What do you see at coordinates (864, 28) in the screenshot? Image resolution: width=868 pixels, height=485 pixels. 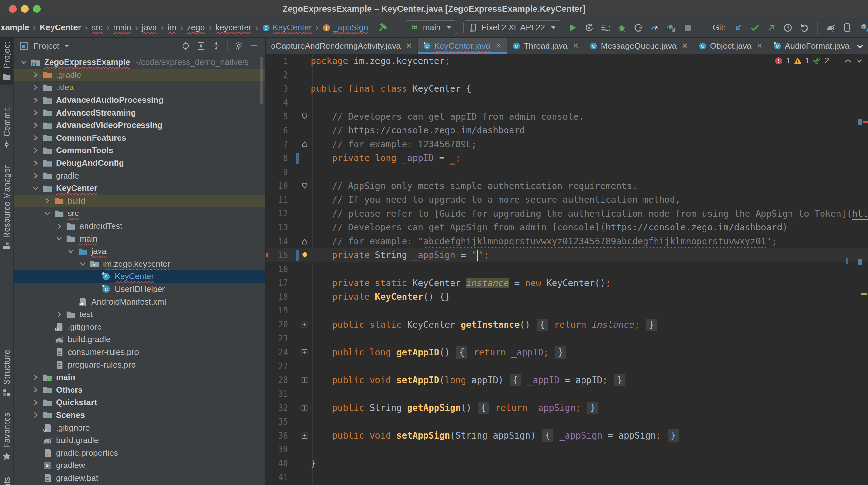 I see `sdk-manager-icon` at bounding box center [864, 28].